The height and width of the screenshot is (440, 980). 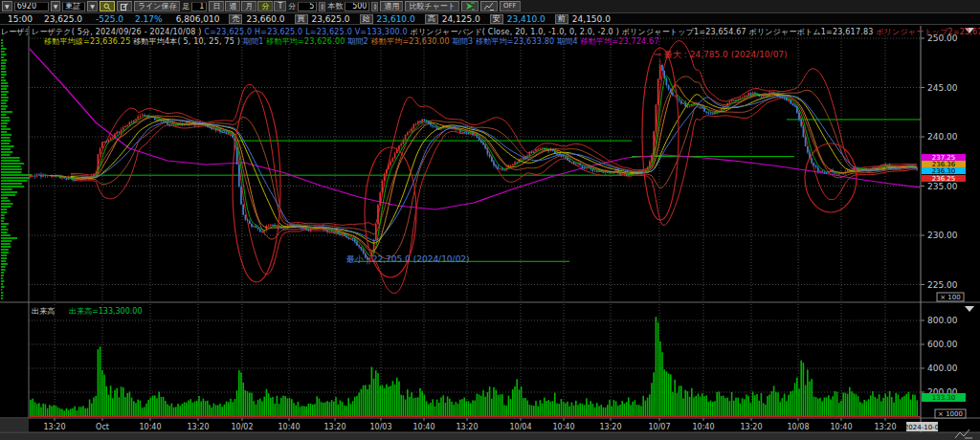 What do you see at coordinates (305, 33) in the screenshot?
I see `legend-segment: C=23,625.0 H=23,625.0 L=23,625.0 V=133,3…` at bounding box center [305, 33].